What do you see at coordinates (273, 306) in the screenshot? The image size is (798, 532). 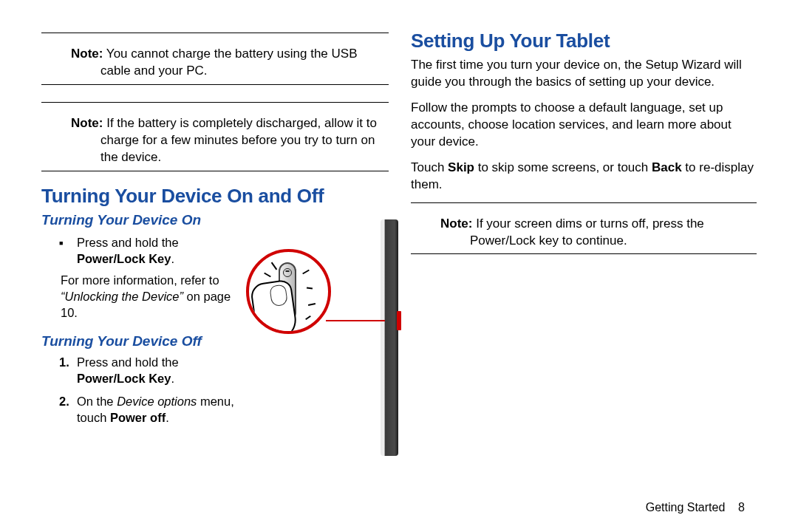 I see `hand-press-icon` at bounding box center [273, 306].